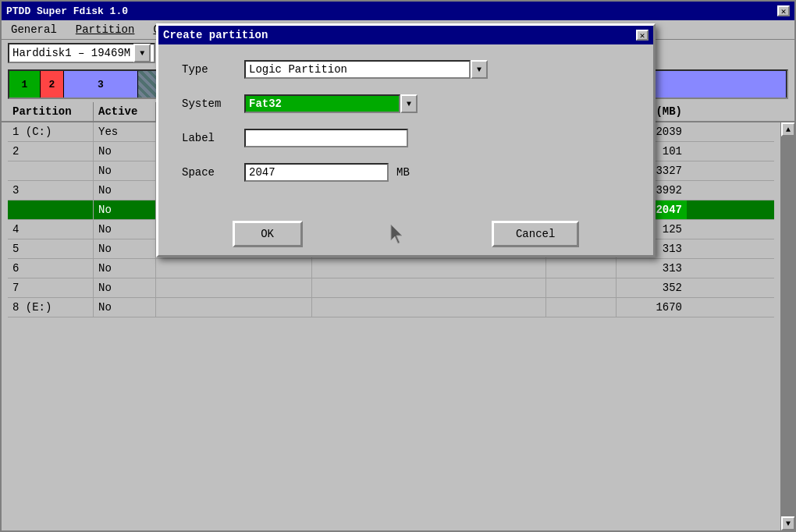 Image resolution: width=796 pixels, height=532 pixels. I want to click on part-seg-1: 1, so click(25, 84).